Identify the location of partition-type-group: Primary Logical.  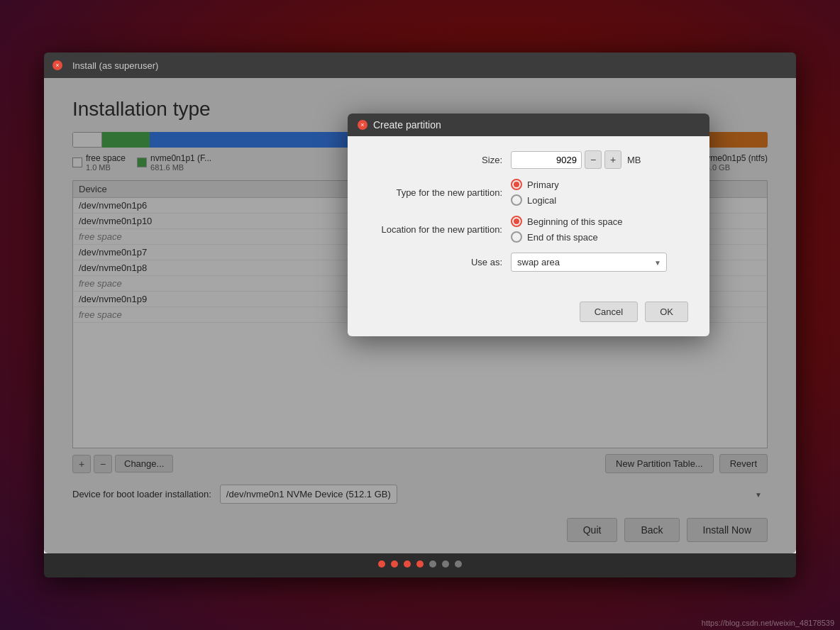
(535, 192).